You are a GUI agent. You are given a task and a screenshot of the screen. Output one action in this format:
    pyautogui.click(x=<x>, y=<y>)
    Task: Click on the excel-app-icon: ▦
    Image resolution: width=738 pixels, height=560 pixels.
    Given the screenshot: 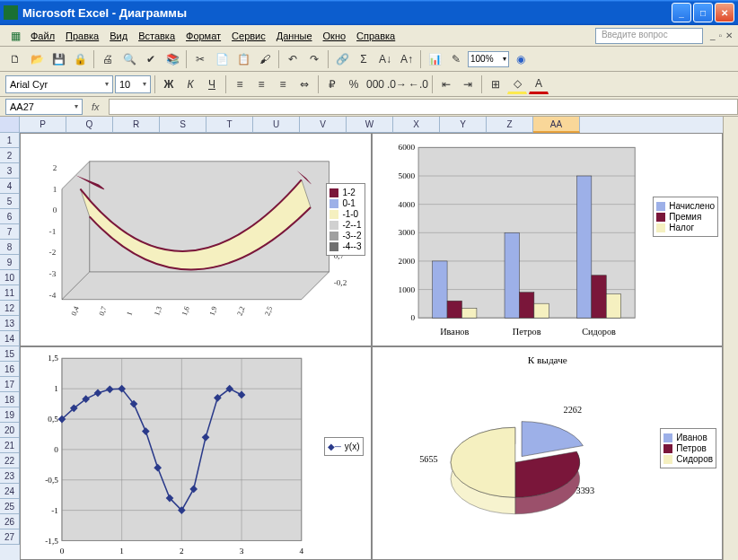 What is the action you would take?
    pyautogui.click(x=15, y=36)
    